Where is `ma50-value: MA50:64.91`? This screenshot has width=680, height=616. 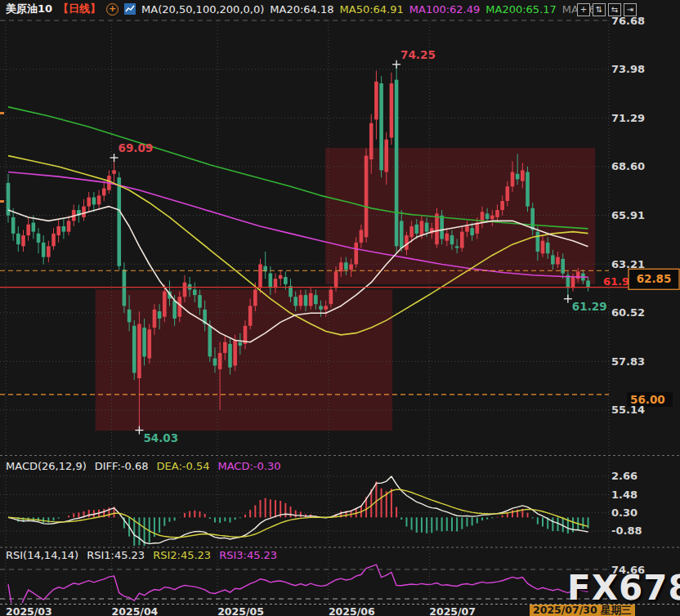 ma50-value: MA50:64.91 is located at coordinates (372, 10).